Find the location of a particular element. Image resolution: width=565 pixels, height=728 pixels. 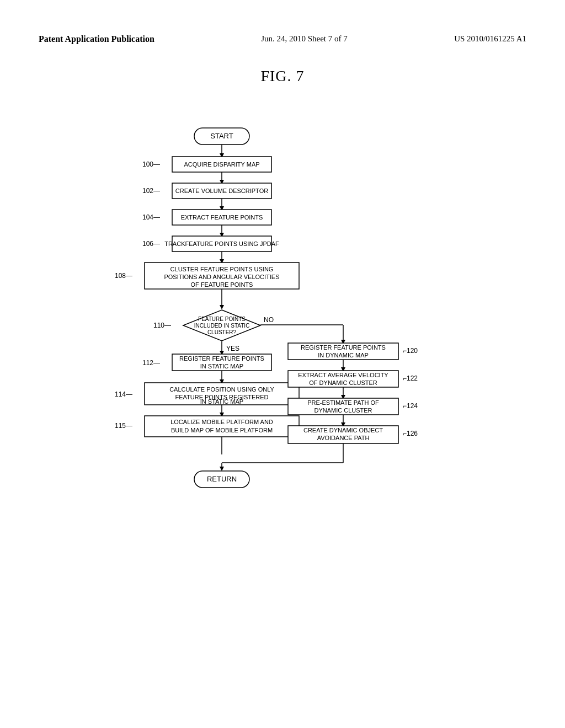

n122-text-2: OF DYNAMIC CLUSTER is located at coordinates (343, 383).